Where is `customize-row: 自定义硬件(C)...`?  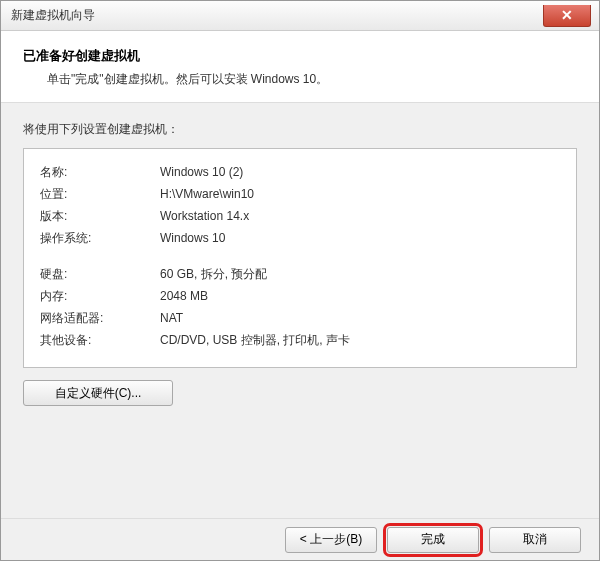 customize-row: 自定义硬件(C)... is located at coordinates (300, 393).